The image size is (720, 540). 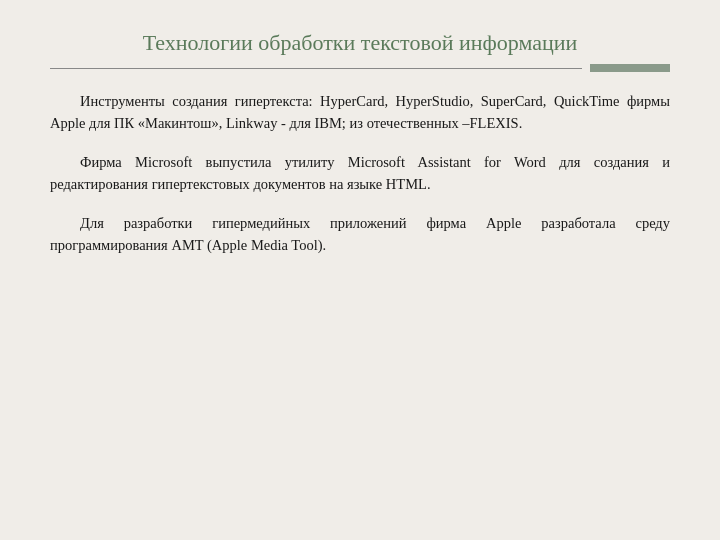 I want to click on title-area: Технологии обработки текстовой информаци…, so click(x=360, y=43).